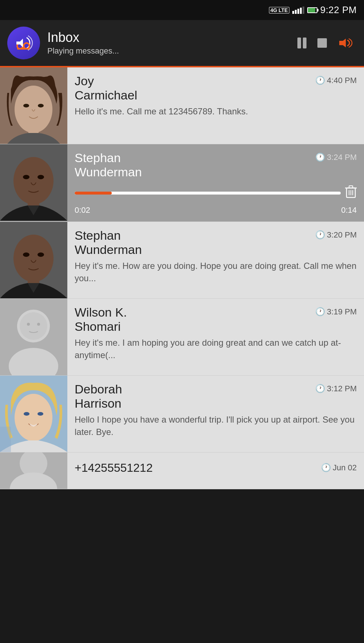  What do you see at coordinates (169, 51) in the screenshot?
I see `playing-subtitle: Playing messages...` at bounding box center [169, 51].